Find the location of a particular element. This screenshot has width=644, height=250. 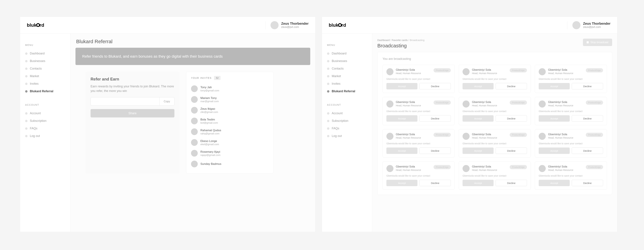

invite-email: bot@gmail.com is located at coordinates (209, 123).